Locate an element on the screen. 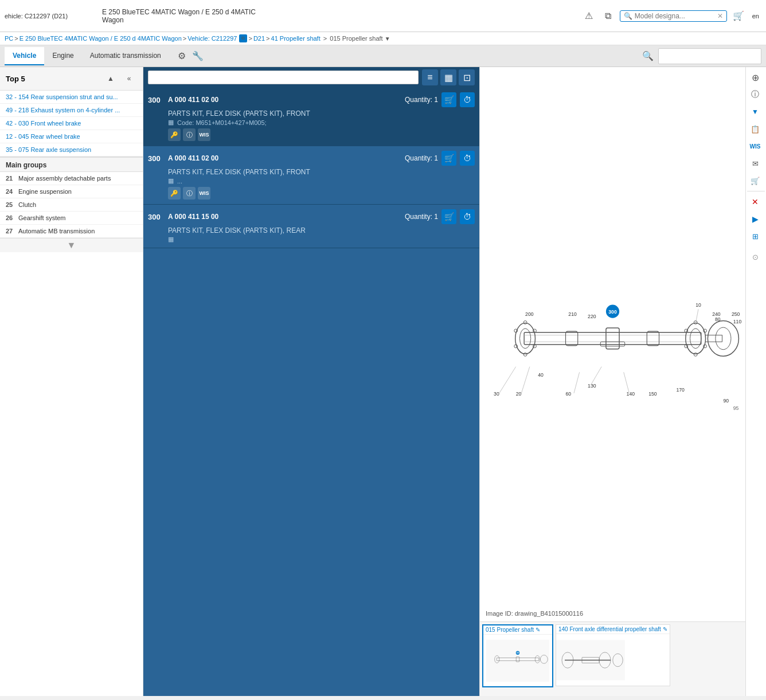 This screenshot has width=766, height=700. inline-search-input is located at coordinates (710, 56).